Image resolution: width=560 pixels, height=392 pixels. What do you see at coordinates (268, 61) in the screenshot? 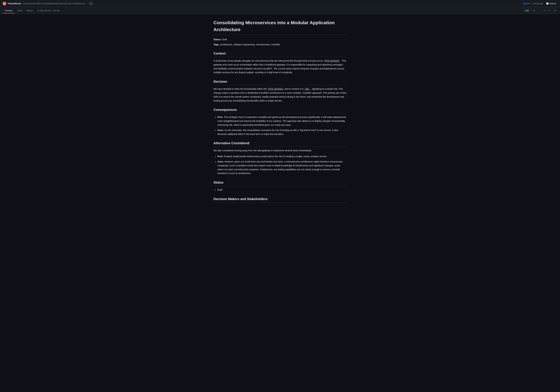
I see `context-text-before: A small team of two people manages six m…` at bounding box center [268, 61].